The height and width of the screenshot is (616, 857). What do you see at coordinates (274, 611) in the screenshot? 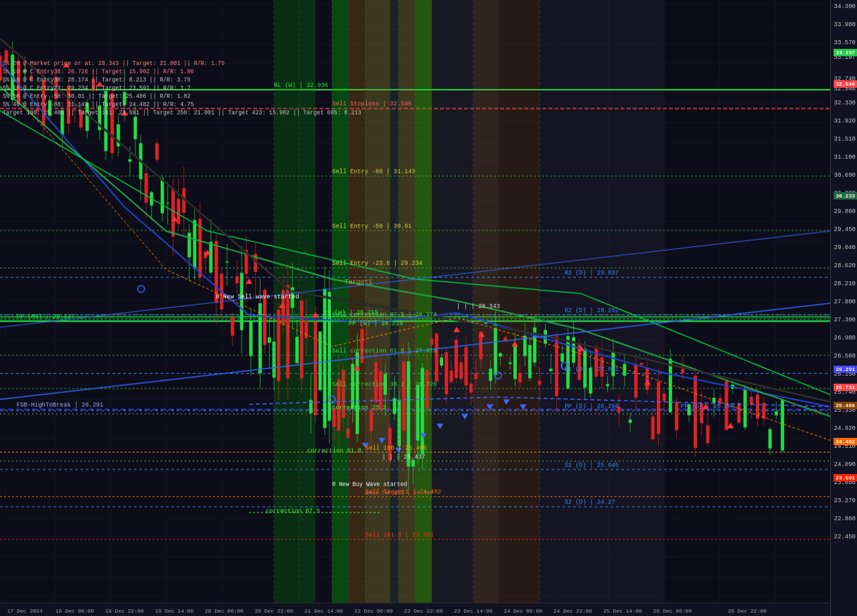
I see `time-tick: 20 Dec 22:00` at bounding box center [274, 611].